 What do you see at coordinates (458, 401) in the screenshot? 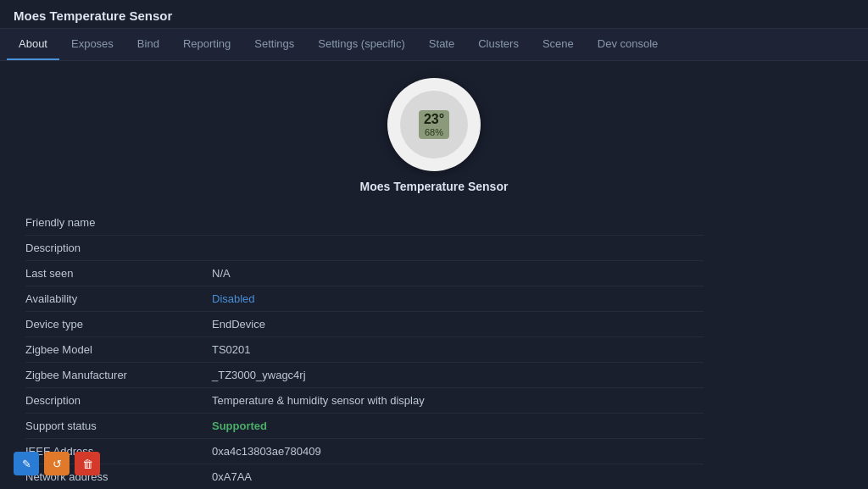
I see `field-value-7: Temperature & humidity sensor with displ…` at bounding box center [458, 401].